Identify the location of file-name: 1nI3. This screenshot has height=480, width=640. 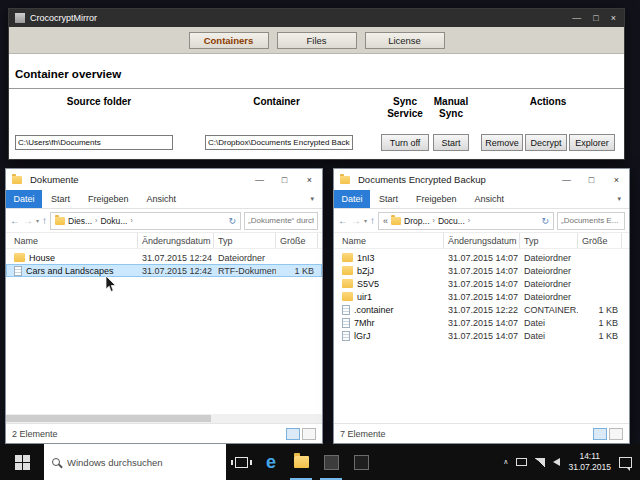
(366, 258).